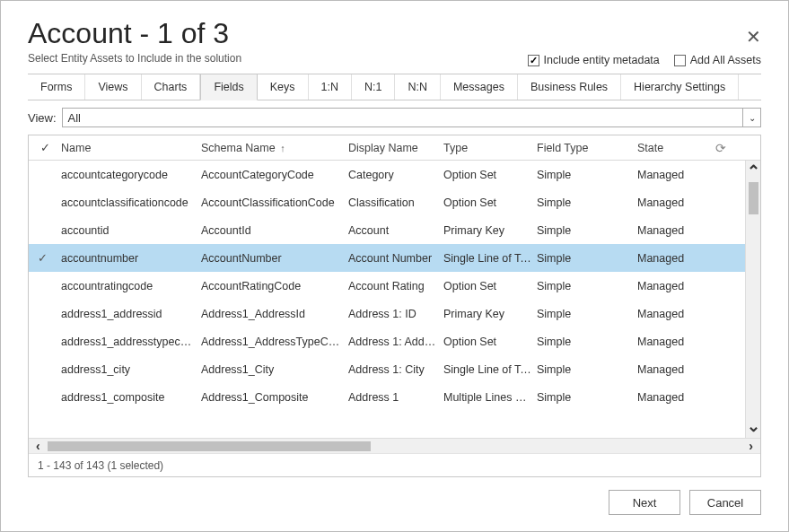  Describe the element at coordinates (275, 286) in the screenshot. I see `cell-schema: AccountRatingCode` at that location.